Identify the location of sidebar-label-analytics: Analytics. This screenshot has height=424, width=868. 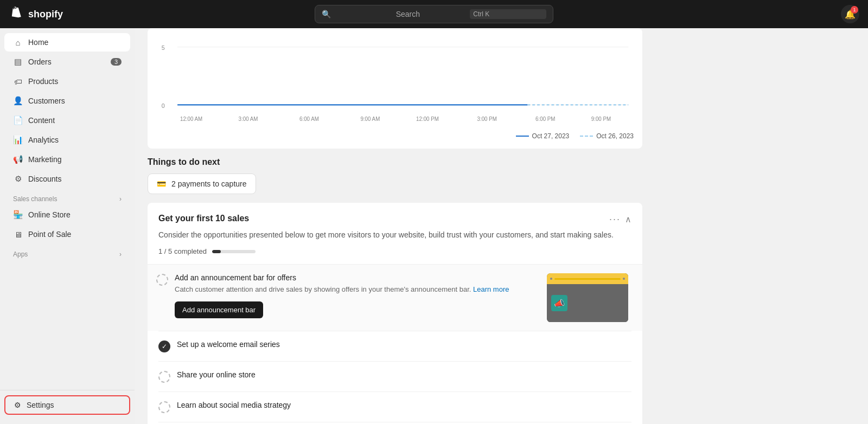
(43, 140).